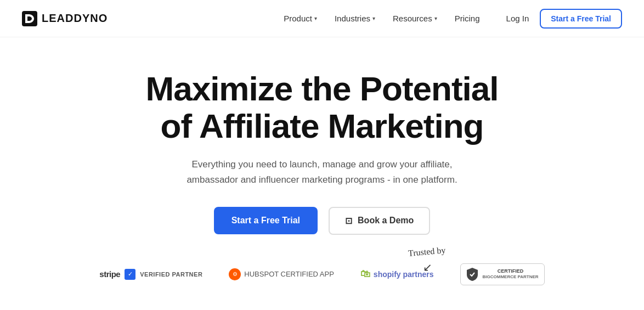 The height and width of the screenshot is (310, 644). Describe the element at coordinates (65, 19) in the screenshot. I see `logo: LEADDYNO` at that location.